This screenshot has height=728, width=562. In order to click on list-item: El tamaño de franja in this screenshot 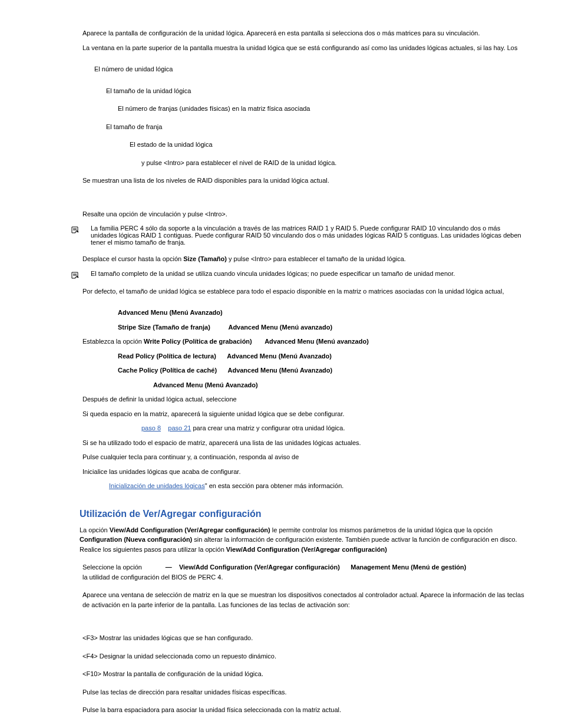, I will do `click(316, 127)`.